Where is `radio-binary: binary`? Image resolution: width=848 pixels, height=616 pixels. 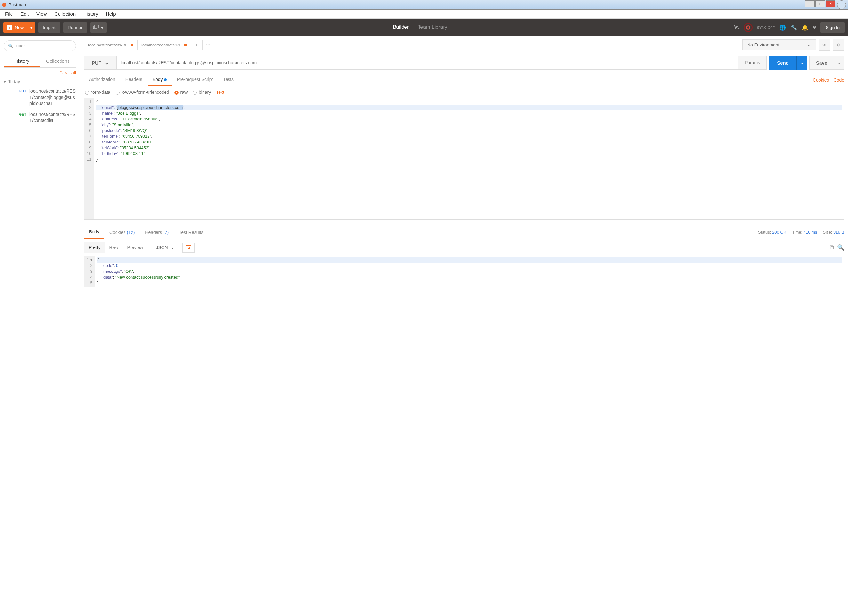 radio-binary: binary is located at coordinates (202, 92).